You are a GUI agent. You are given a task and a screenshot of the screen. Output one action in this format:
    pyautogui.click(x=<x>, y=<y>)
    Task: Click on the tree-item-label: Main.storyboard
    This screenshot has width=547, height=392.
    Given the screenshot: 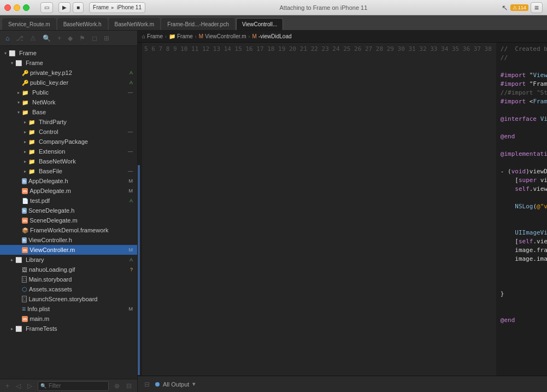 What is the action you would take?
    pyautogui.click(x=82, y=279)
    